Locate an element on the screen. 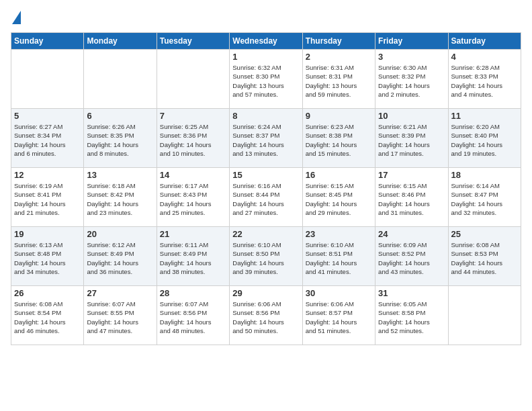 The image size is (532, 411). calendar-cell: 8Sunrise: 6:24 AMSunset: 8:37 PMDaylight… is located at coordinates (266, 138).